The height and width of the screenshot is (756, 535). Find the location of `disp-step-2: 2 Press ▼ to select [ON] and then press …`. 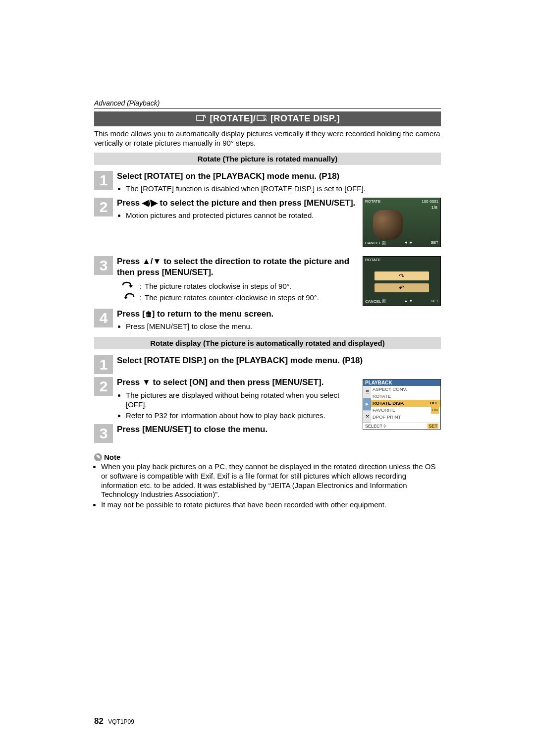

disp-step-2: 2 Press ▼ to select [ON] and then press … is located at coordinates (226, 399).